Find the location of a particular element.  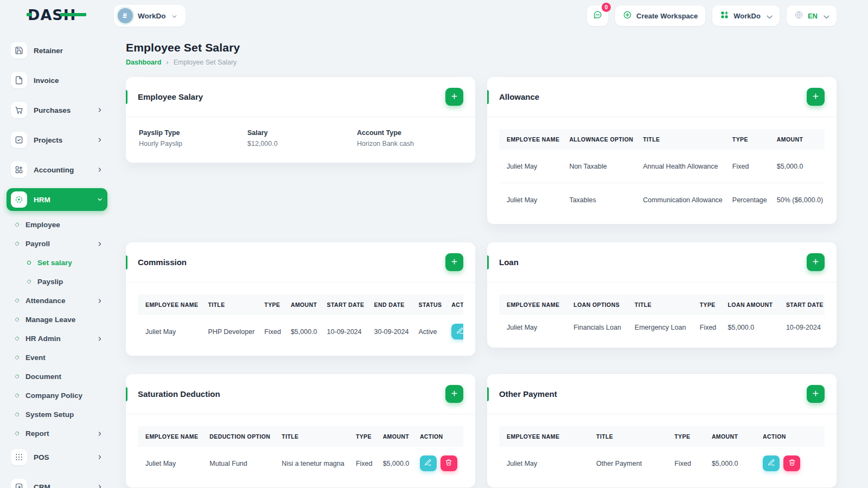

other-payment-card: Other Payment EMPLOYEE NAMETITLETYPEAMOU… is located at coordinates (662, 431).